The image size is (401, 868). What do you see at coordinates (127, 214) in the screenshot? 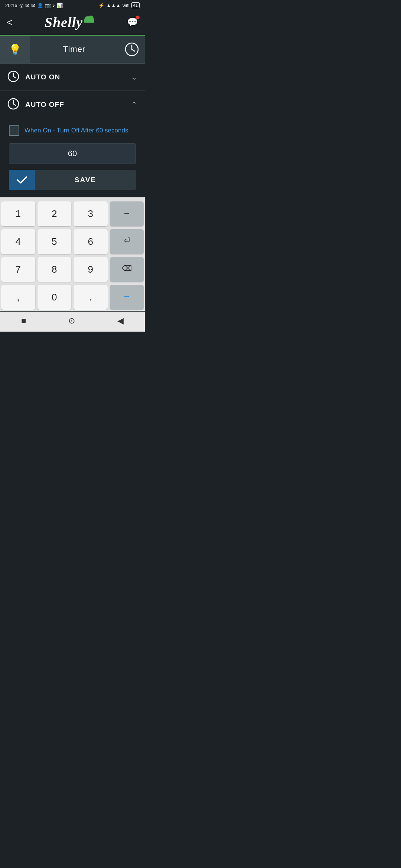
I see `key-minus: −` at bounding box center [127, 214].